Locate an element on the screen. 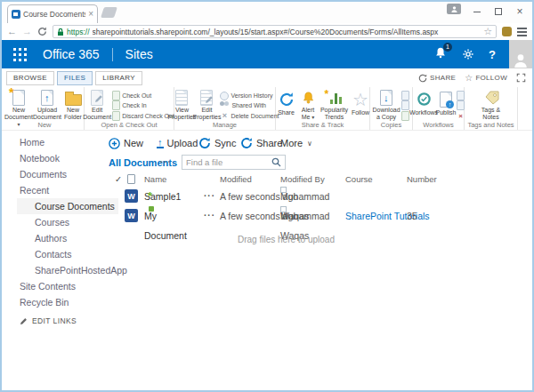 This screenshot has height=392, width=534. discard-check-out-button: Discard Check Out is located at coordinates (143, 116).